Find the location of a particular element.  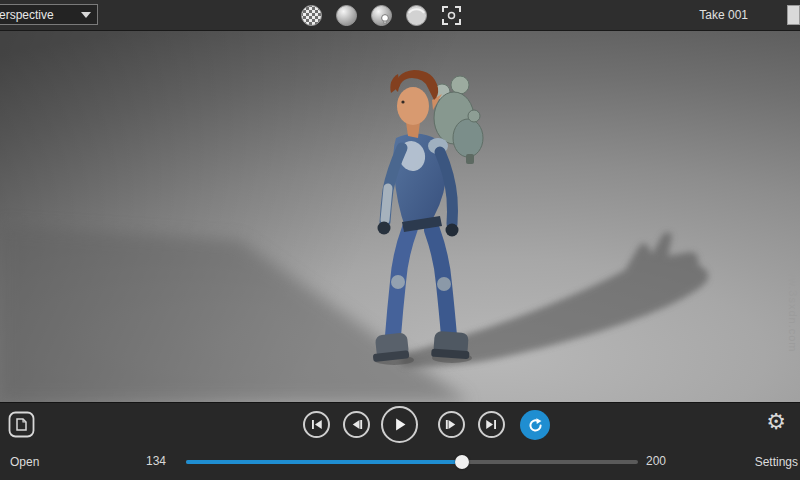

loop-button is located at coordinates (535, 425).